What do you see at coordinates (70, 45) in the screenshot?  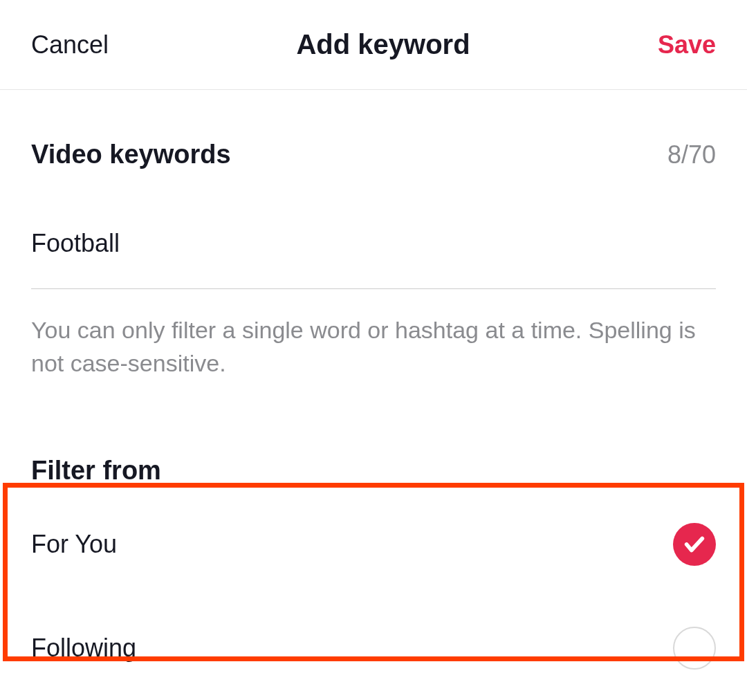 I see `cancel-button: Cancel` at bounding box center [70, 45].